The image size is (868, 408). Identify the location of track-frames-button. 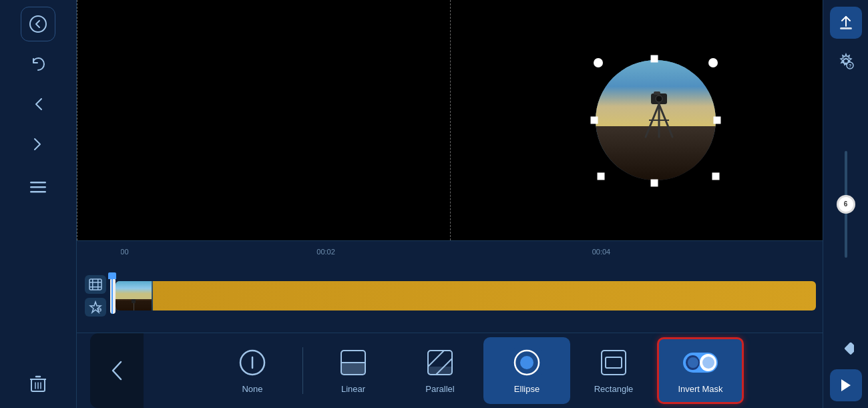
(95, 284).